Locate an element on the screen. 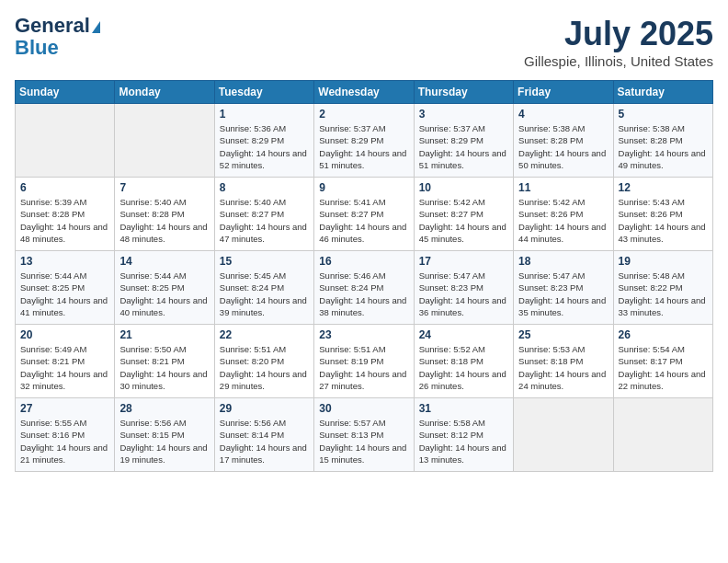  calendar-cell: 20Sunrise: 5:49 AM Sunset: 8:21 PM Dayli… is located at coordinates (65, 362).